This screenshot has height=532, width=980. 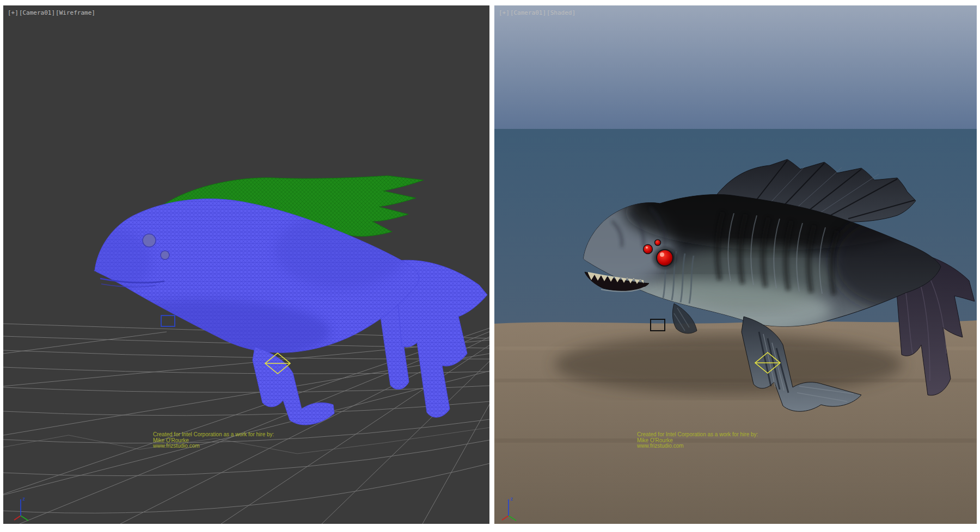 What do you see at coordinates (728, 364) in the screenshot?
I see `fish-ground-shadow` at bounding box center [728, 364].